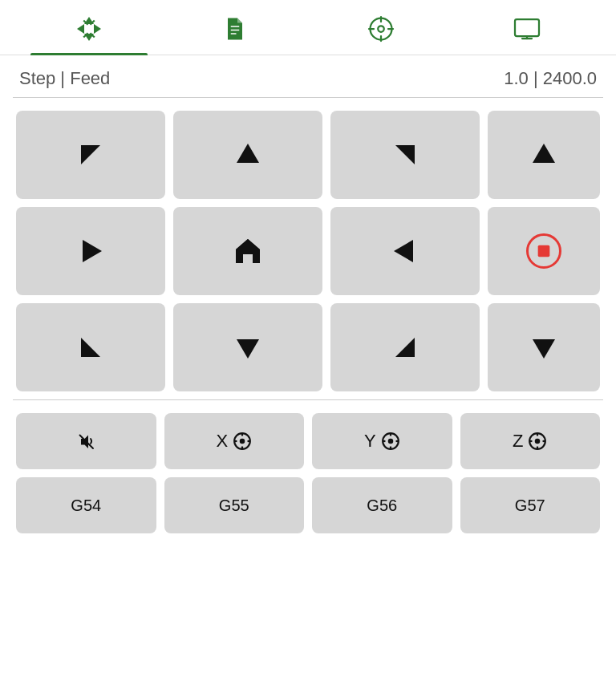 The height and width of the screenshot is (685, 616). Describe the element at coordinates (550, 79) in the screenshot. I see `step-feed-value: 1.0 | 2400.0` at that location.